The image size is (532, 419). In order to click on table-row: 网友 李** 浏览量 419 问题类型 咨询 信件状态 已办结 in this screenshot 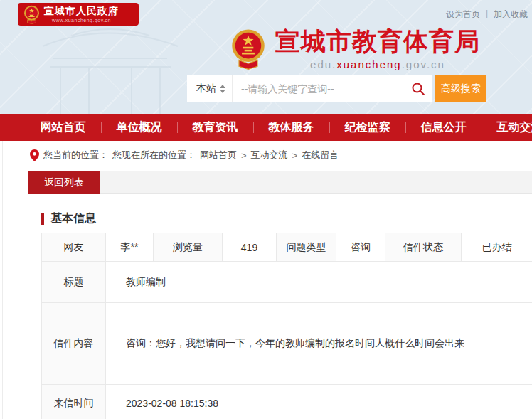, I will do `click(287, 248)`.